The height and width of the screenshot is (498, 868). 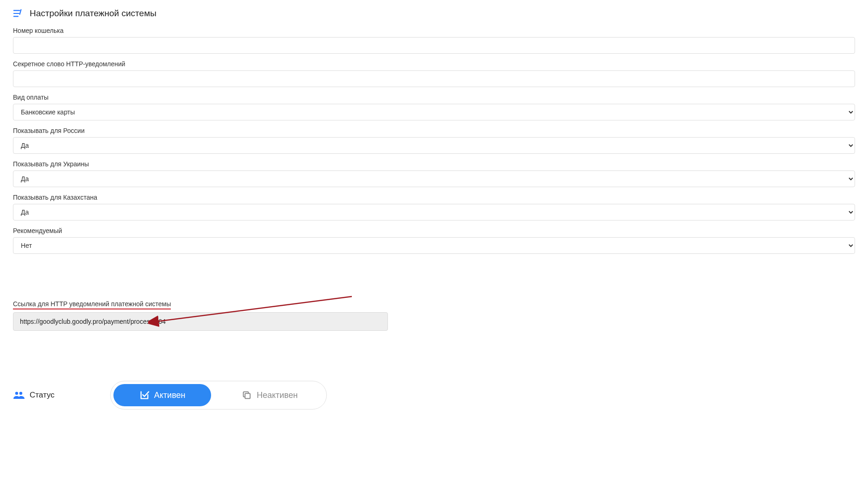 What do you see at coordinates (434, 13) in the screenshot?
I see `section-header: Настройки платежной системы` at bounding box center [434, 13].